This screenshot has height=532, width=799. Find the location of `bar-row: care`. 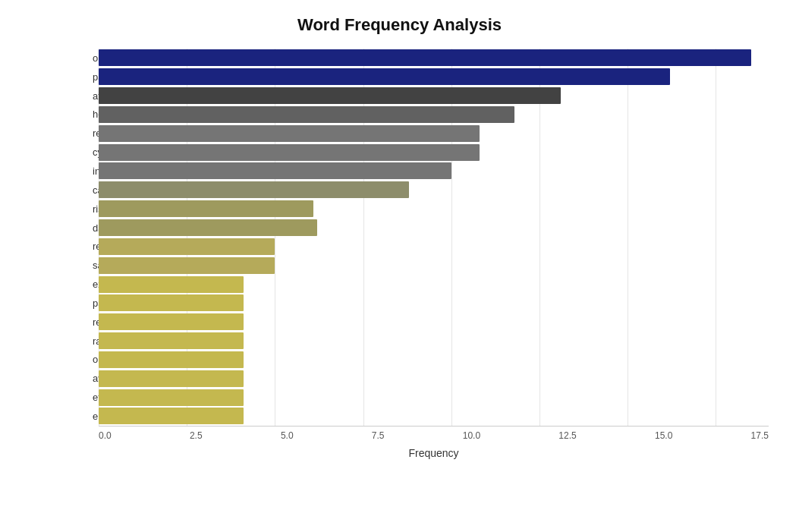

bar-row: care is located at coordinates (434, 190).